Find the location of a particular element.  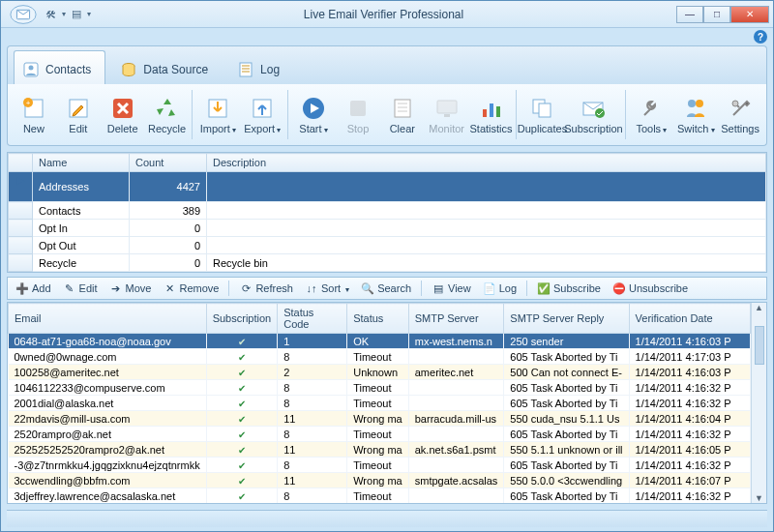

search-button: 🔍Search is located at coordinates (386, 288).